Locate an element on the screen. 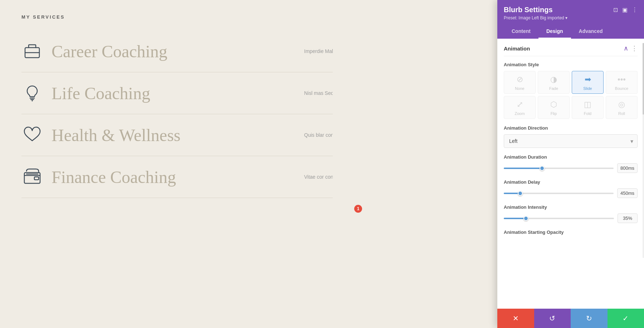 The image size is (644, 328). redo-icon: ↻ is located at coordinates (589, 318).